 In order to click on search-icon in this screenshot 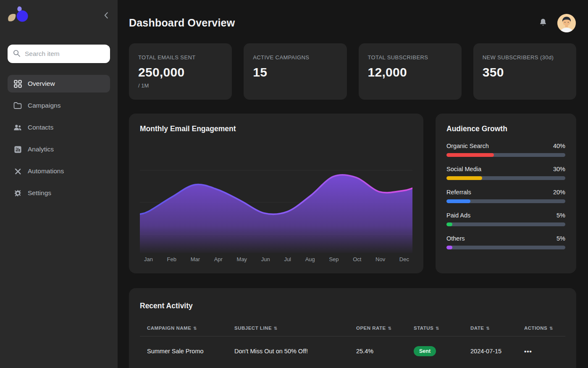, I will do `click(17, 54)`.